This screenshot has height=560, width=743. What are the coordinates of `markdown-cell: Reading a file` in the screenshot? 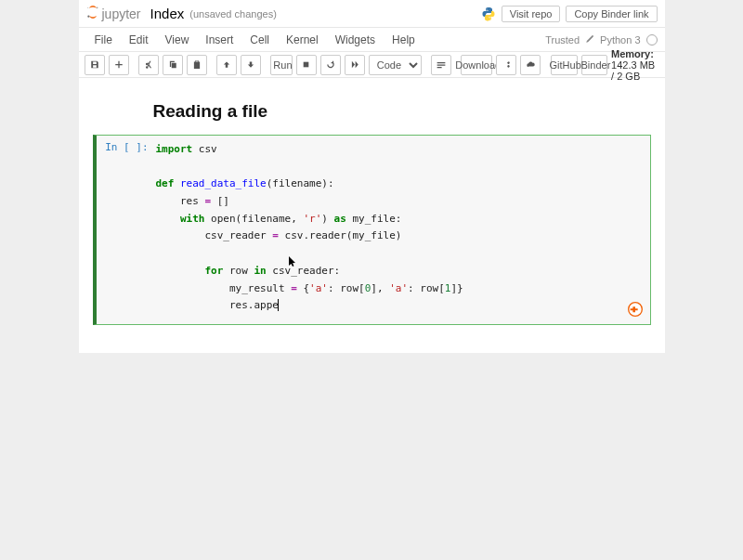 It's located at (372, 113).